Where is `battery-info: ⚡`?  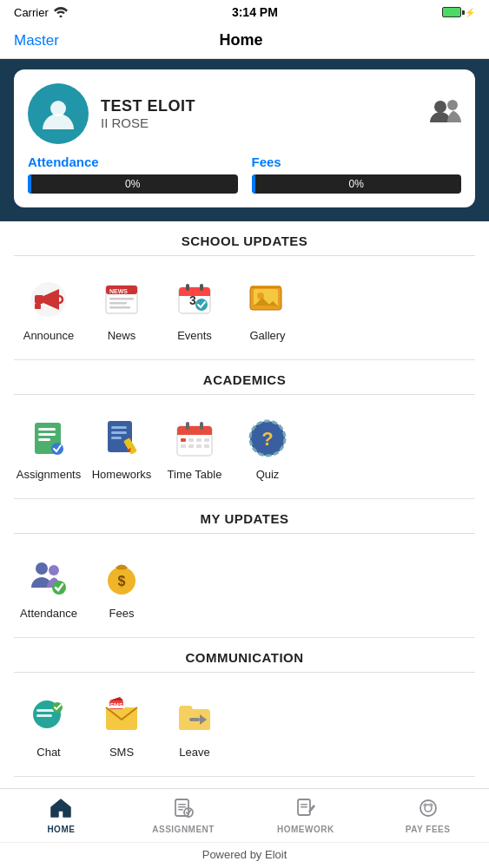 battery-info: ⚡ is located at coordinates (459, 12).